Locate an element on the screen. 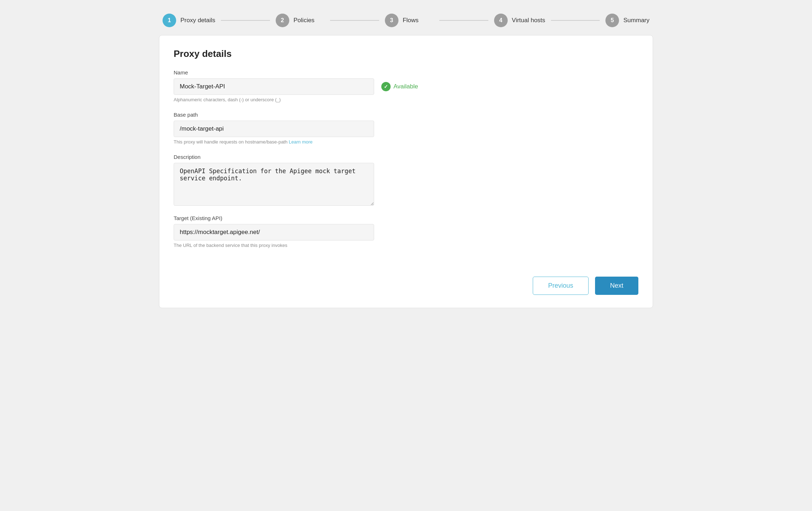 This screenshot has height=511, width=812. next-button: Next is located at coordinates (617, 286).